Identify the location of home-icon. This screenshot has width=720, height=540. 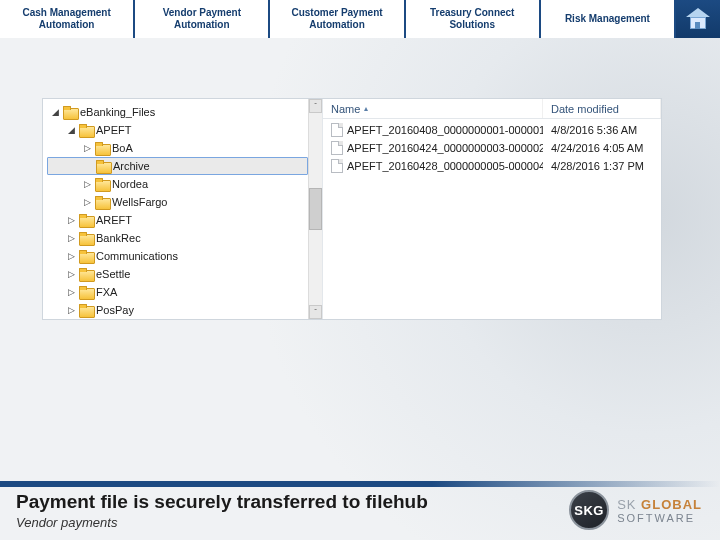
(698, 19).